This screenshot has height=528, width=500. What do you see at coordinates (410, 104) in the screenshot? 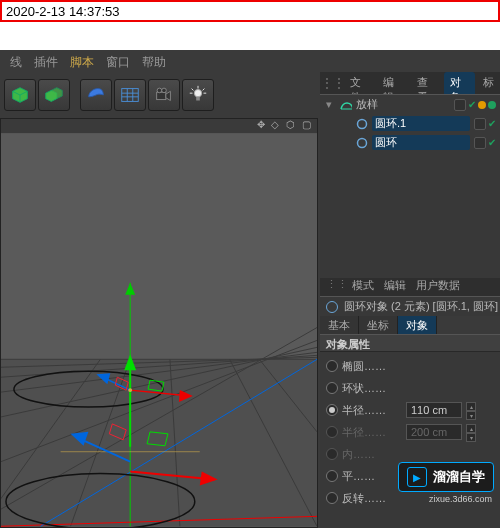
I see `tree-row: ▾ 放样 ✔` at bounding box center [410, 104].